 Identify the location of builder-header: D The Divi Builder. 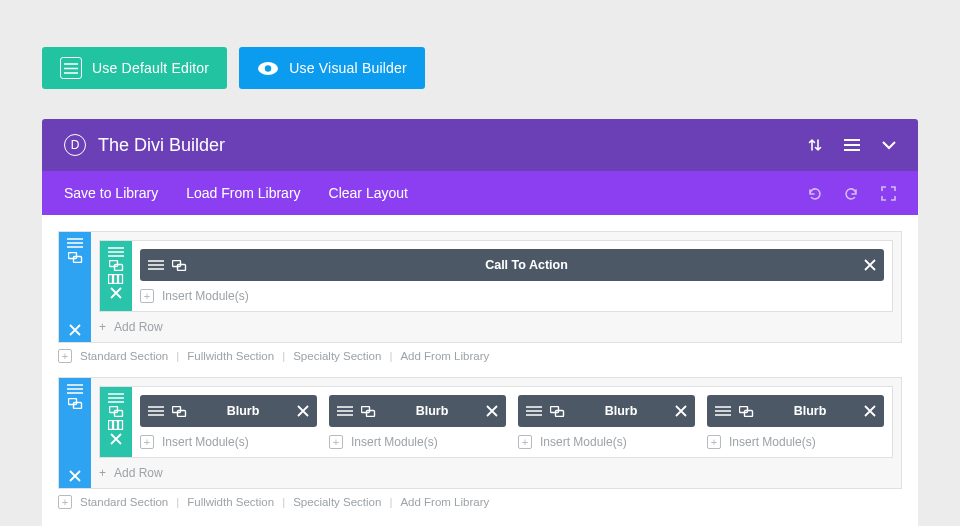
(480, 145).